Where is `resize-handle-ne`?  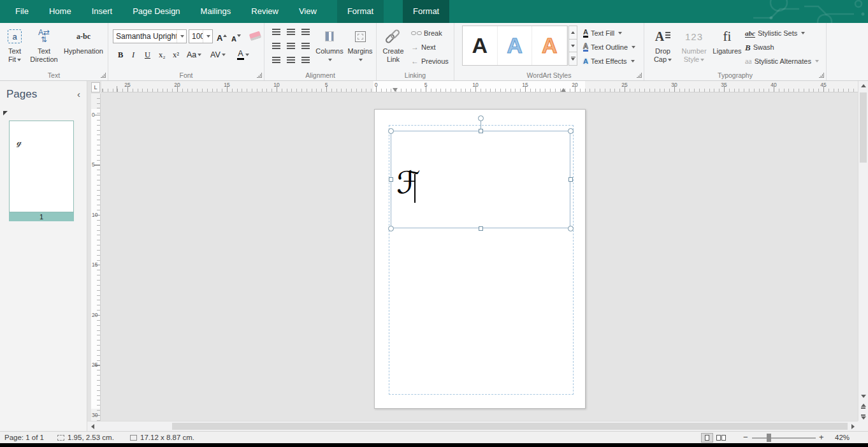 resize-handle-ne is located at coordinates (571, 131).